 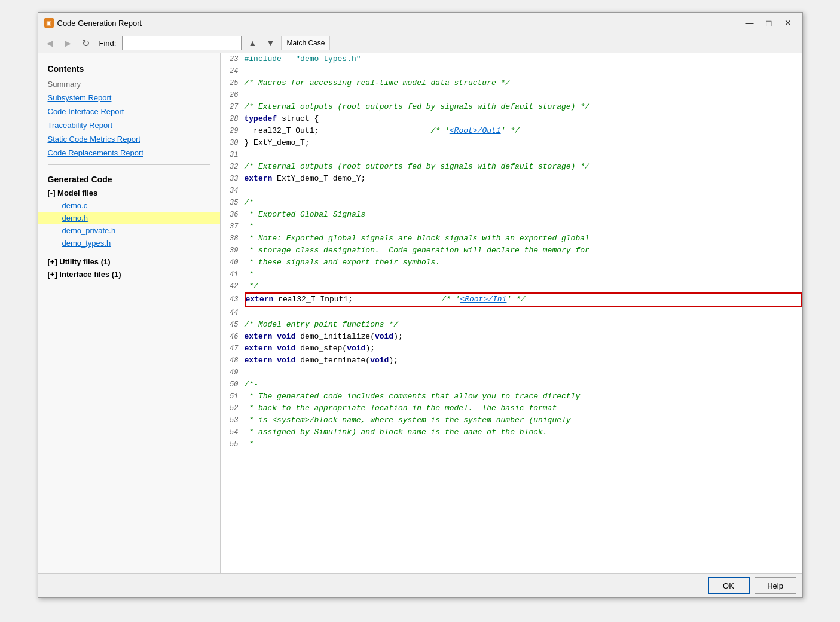 I want to click on code-line-52: 52 * back to the appropriate location in…, so click(x=512, y=408).